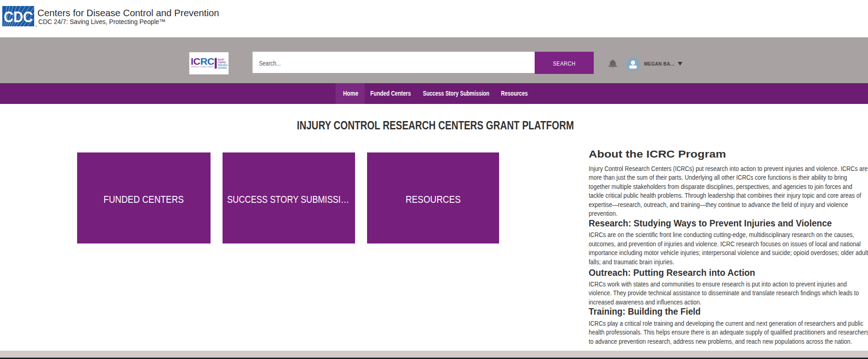 The image size is (868, 359). Describe the element at coordinates (223, 68) in the screenshot. I see `svg-text: CENTERS` at that location.